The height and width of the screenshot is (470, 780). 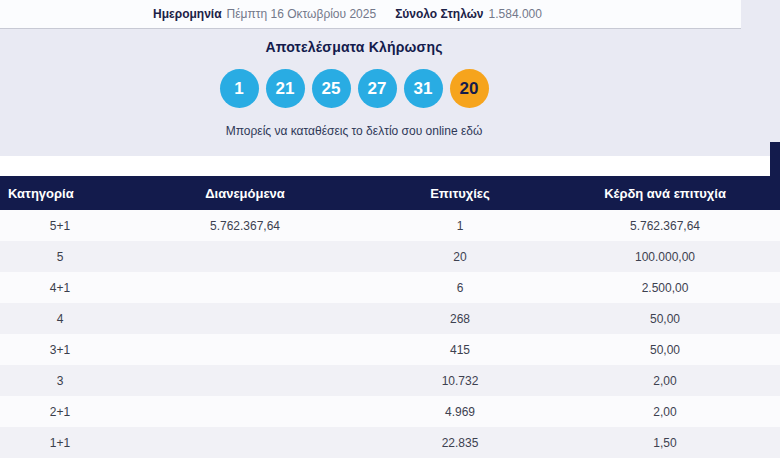 I want to click on cell-category: 3+1, so click(x=60, y=350).